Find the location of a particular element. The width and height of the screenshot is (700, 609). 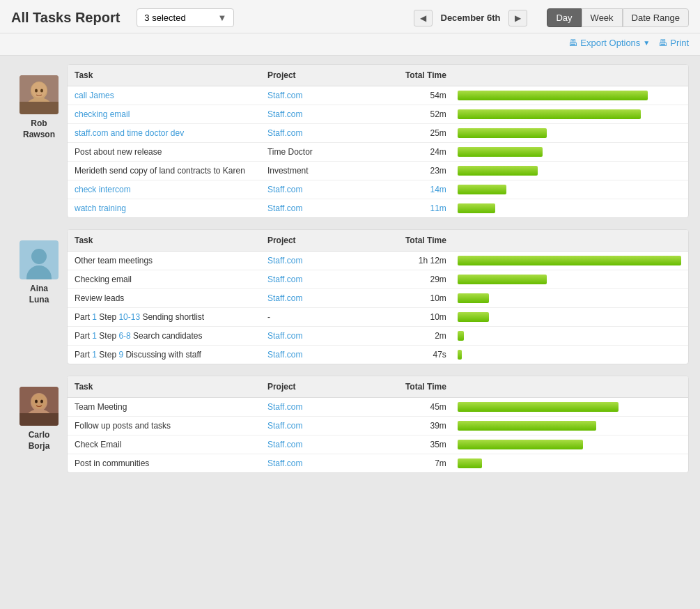

project-column-header: Project is located at coordinates (323, 241).